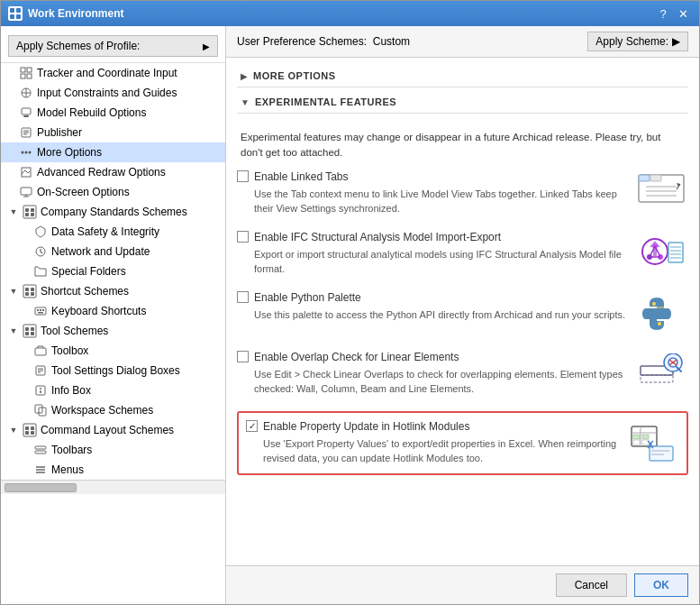  I want to click on experimental-chevron: ▼, so click(245, 103).